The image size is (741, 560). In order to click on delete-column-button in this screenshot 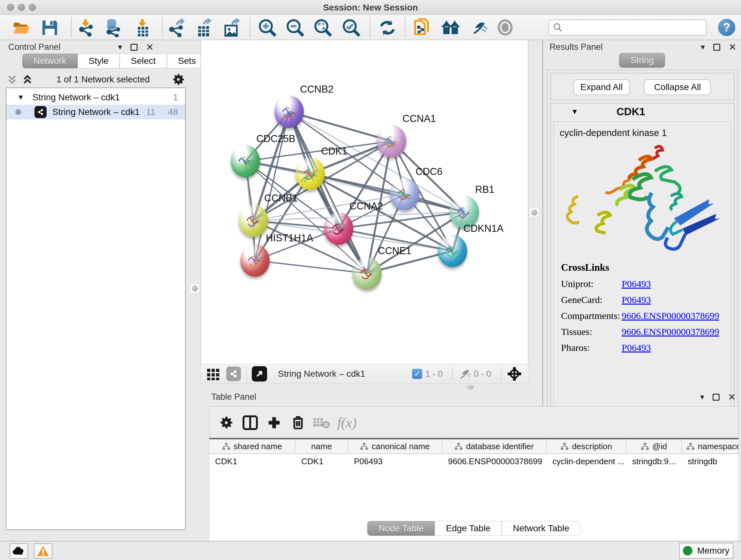, I will do `click(298, 423)`.